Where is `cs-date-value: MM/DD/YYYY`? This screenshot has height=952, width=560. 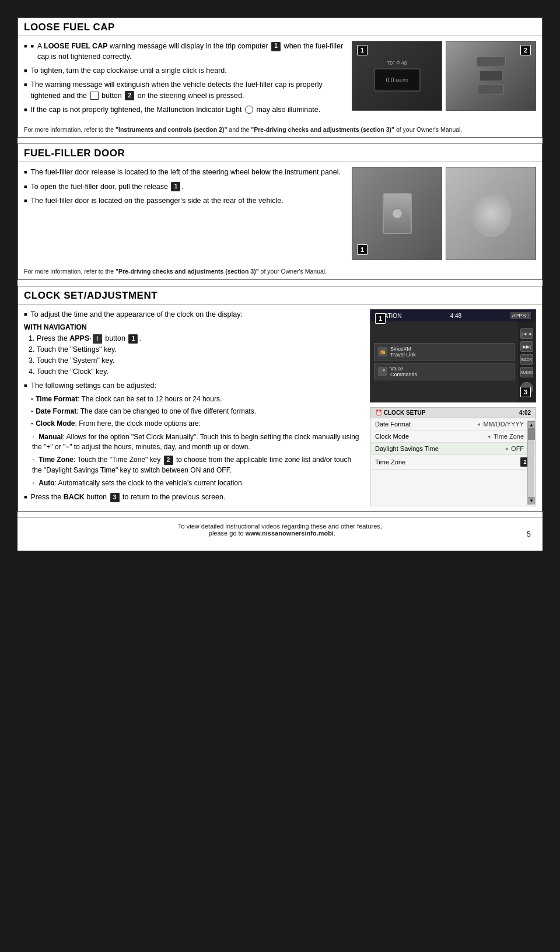
cs-date-value: MM/DD/YYYY is located at coordinates (503, 424).